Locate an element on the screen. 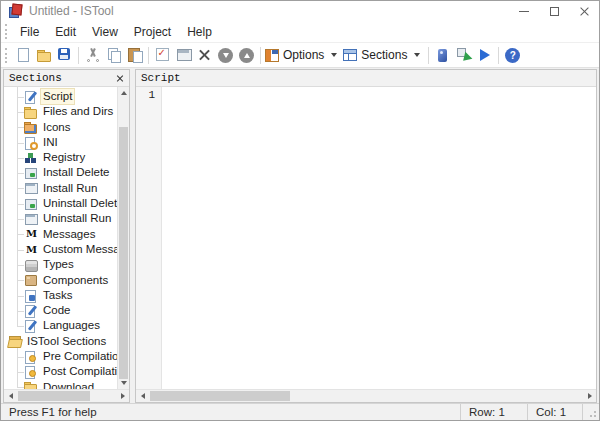 The width and height of the screenshot is (600, 421). tree-item-label: Icons is located at coordinates (57, 128).